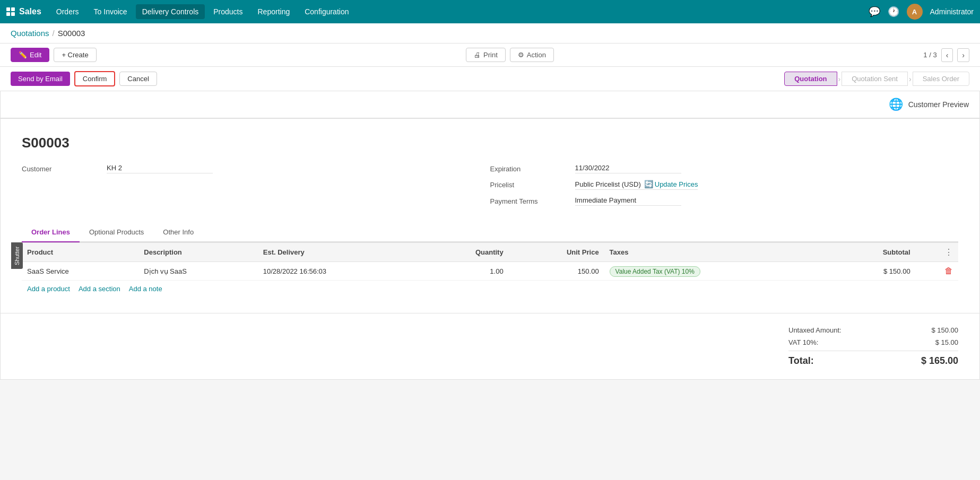 Image resolution: width=980 pixels, height=480 pixels. What do you see at coordinates (952, 12) in the screenshot?
I see `admin-name: Administrator` at bounding box center [952, 12].